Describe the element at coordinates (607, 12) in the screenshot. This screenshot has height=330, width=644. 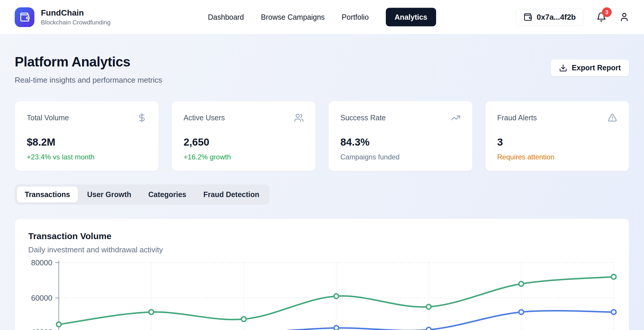
I see `notification-badge: 3` at that location.